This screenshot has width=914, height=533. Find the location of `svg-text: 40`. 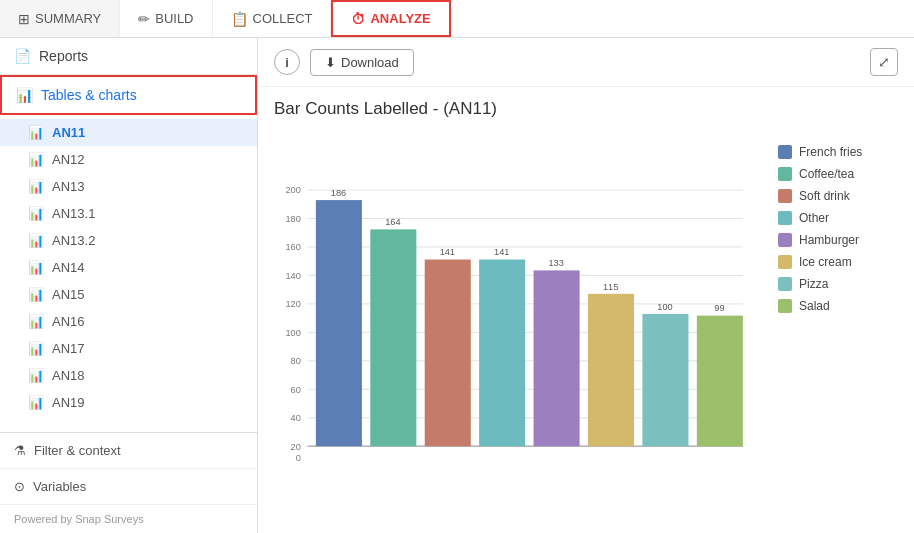

svg-text: 40 is located at coordinates (296, 418).